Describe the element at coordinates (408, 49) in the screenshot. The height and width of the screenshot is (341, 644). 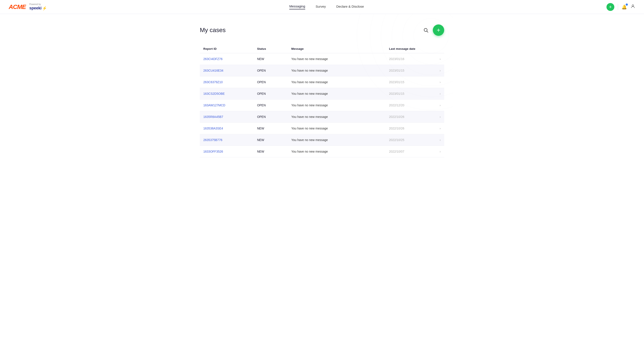
I see `col-header-date: Last message date` at that location.